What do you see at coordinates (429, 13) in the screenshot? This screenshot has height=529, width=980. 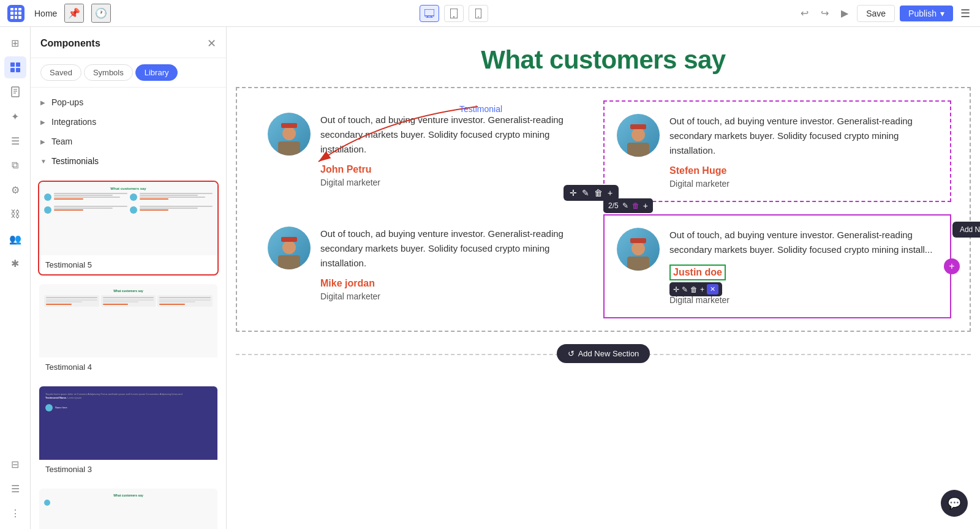 I see `desktop-view-btn` at bounding box center [429, 13].